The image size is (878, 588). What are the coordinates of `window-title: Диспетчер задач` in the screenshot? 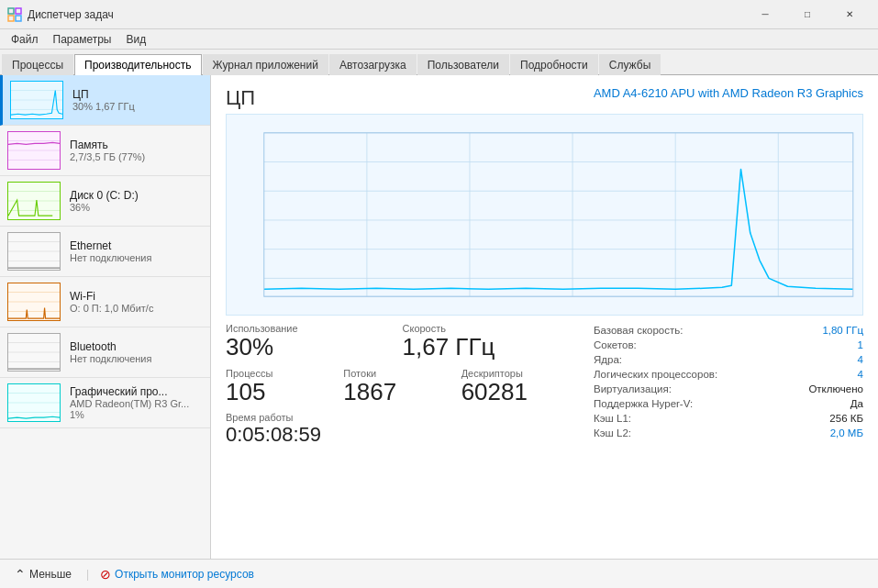 It's located at (385, 15).